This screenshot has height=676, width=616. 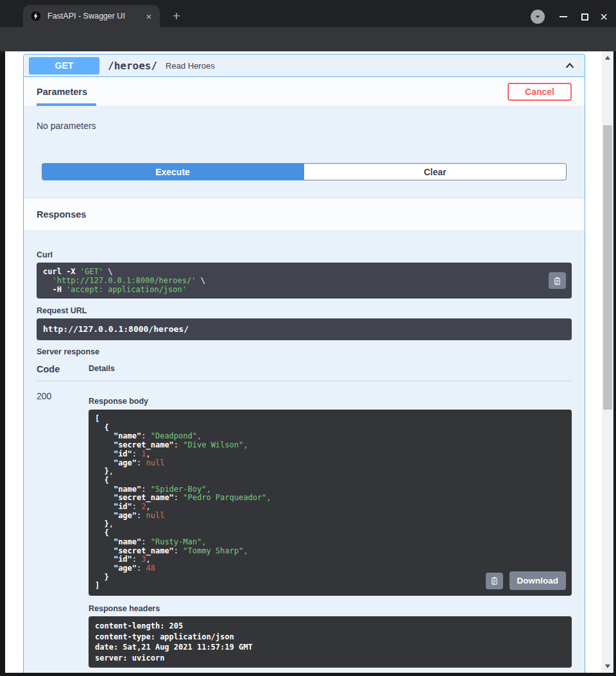 What do you see at coordinates (494, 581) in the screenshot?
I see `copy-response-button` at bounding box center [494, 581].